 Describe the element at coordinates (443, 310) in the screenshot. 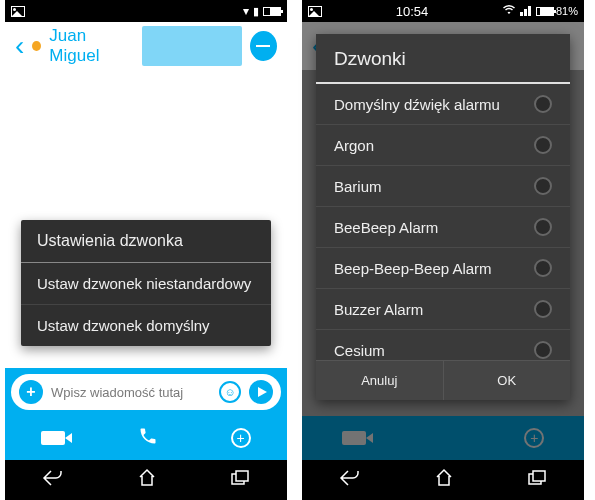

I see `ringtone-item: Buzzer Alarm` at that location.